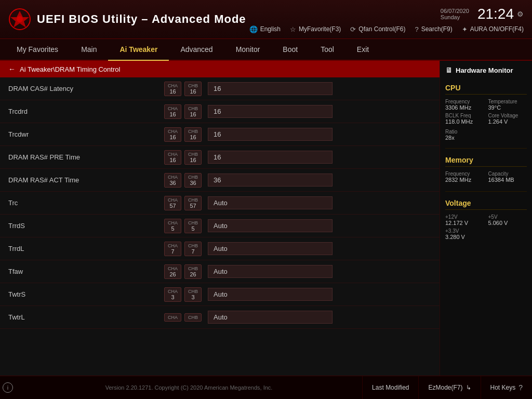  I want to click on v5-row: +5V 5.060 V, so click(508, 220).